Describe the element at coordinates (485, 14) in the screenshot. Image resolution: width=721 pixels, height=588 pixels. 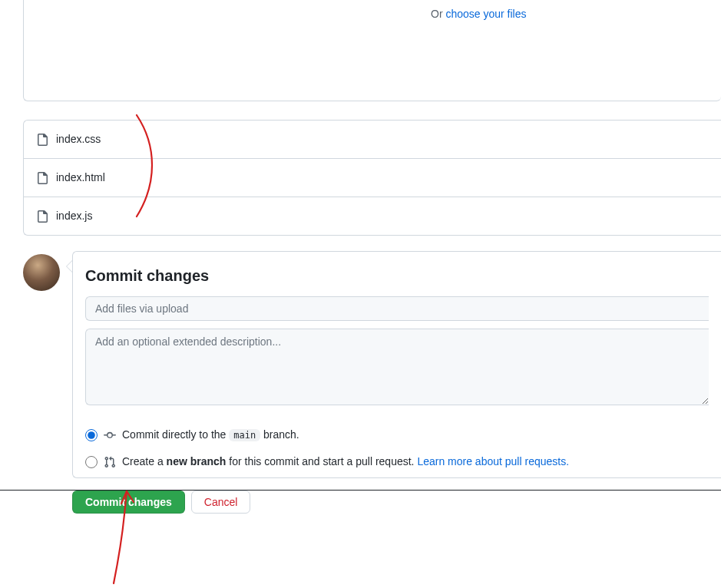
I see `choose-files-link: choose your files` at that location.